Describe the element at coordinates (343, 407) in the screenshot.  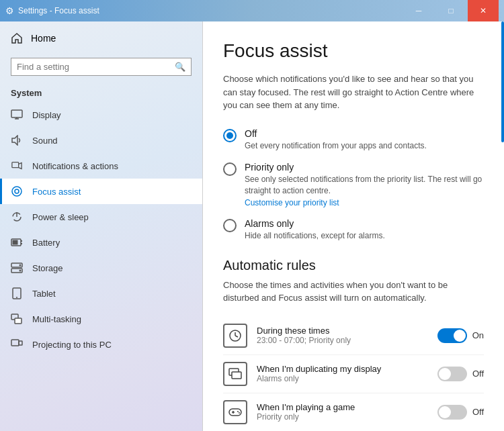
I see `game-title: When I'm playing a game` at that location.